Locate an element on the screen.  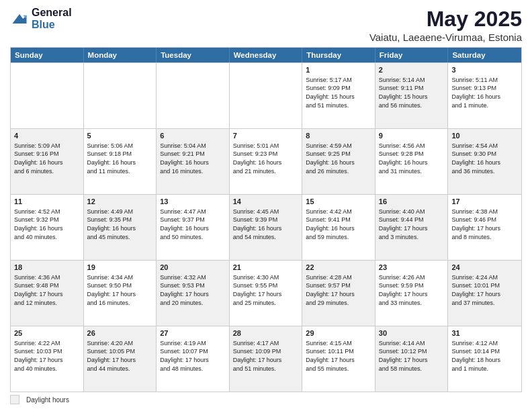
calendar-cell: 4Sunrise: 5:09 AM Sunset: 9:16 PM Daylig… is located at coordinates (47, 161).